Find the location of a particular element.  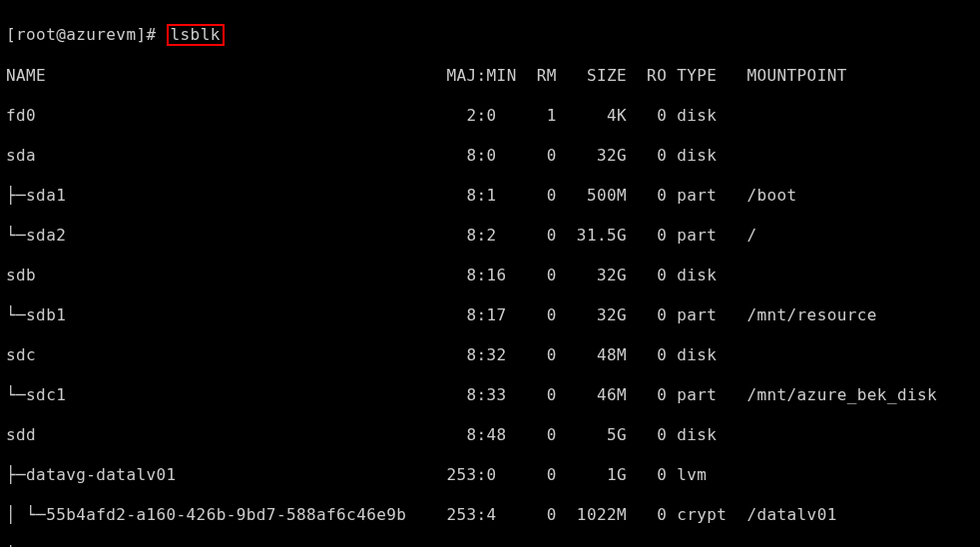

lsblk-row: sdb 8:16 0 32G 0 disk is located at coordinates (490, 275).